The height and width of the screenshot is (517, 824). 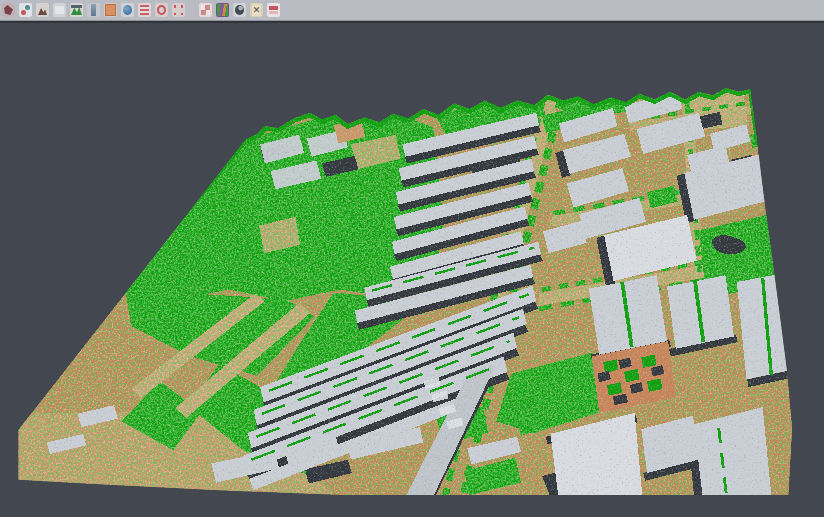 I want to click on classify-points-icon, so click(x=26, y=10).